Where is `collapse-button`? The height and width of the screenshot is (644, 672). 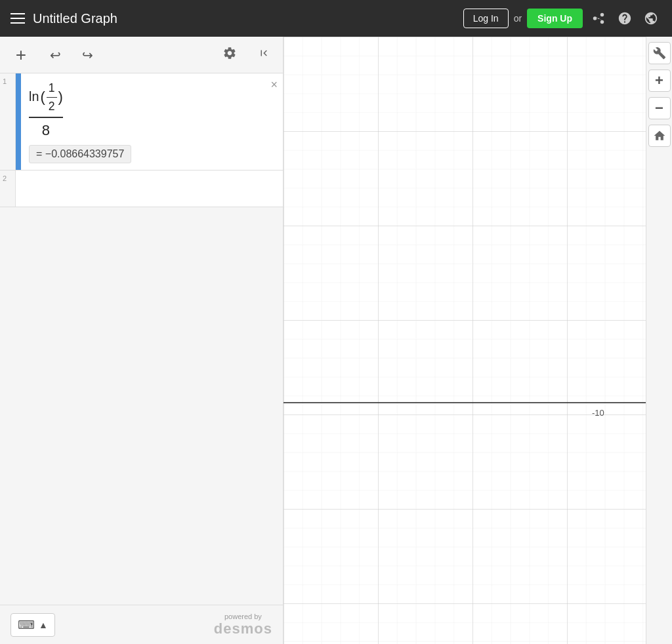
collapse-button is located at coordinates (264, 55).